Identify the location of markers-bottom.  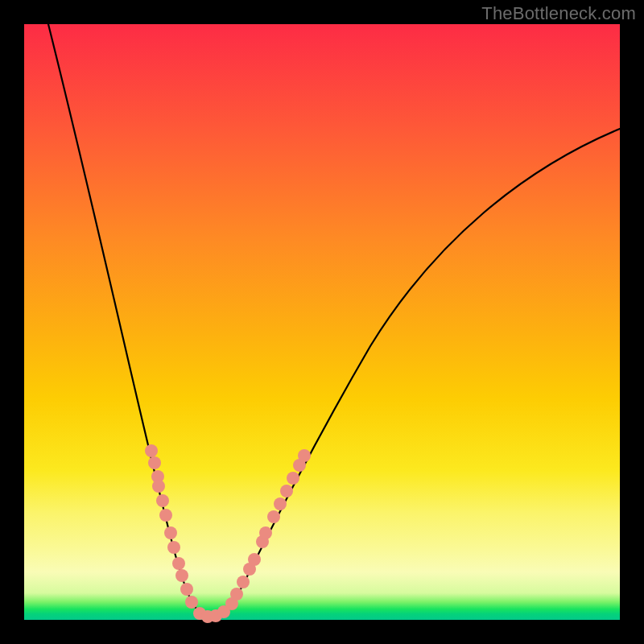
(212, 614).